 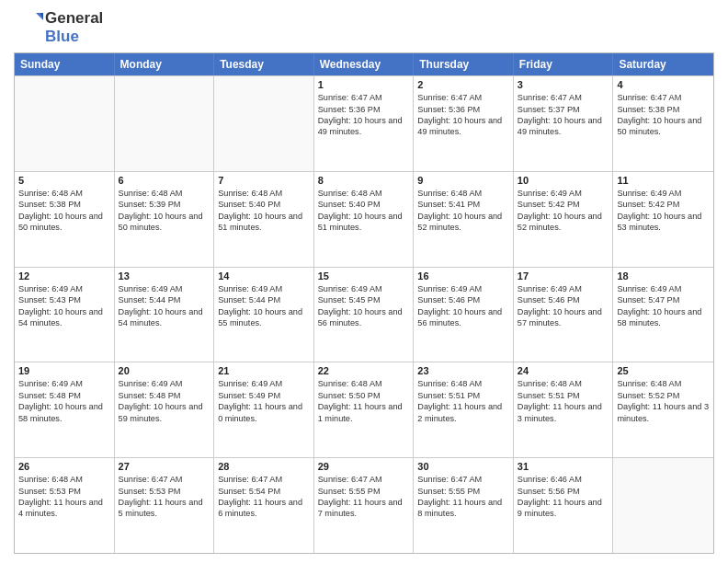 What do you see at coordinates (463, 371) in the screenshot?
I see `day-number: 23` at bounding box center [463, 371].